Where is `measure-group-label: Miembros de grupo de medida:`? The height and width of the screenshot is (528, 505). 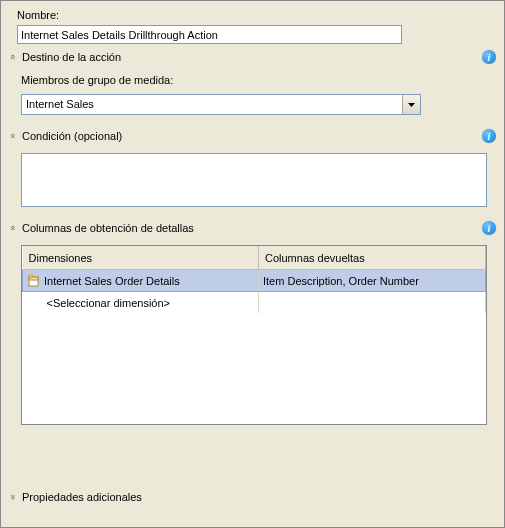
measure-group-label: Miembros de grupo de medida: is located at coordinates (252, 79).